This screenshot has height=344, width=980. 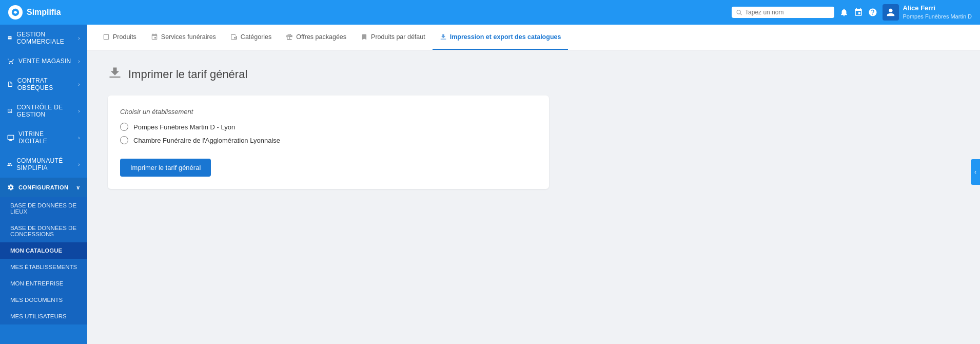 What do you see at coordinates (891, 12) in the screenshot?
I see `user-avatar` at bounding box center [891, 12].